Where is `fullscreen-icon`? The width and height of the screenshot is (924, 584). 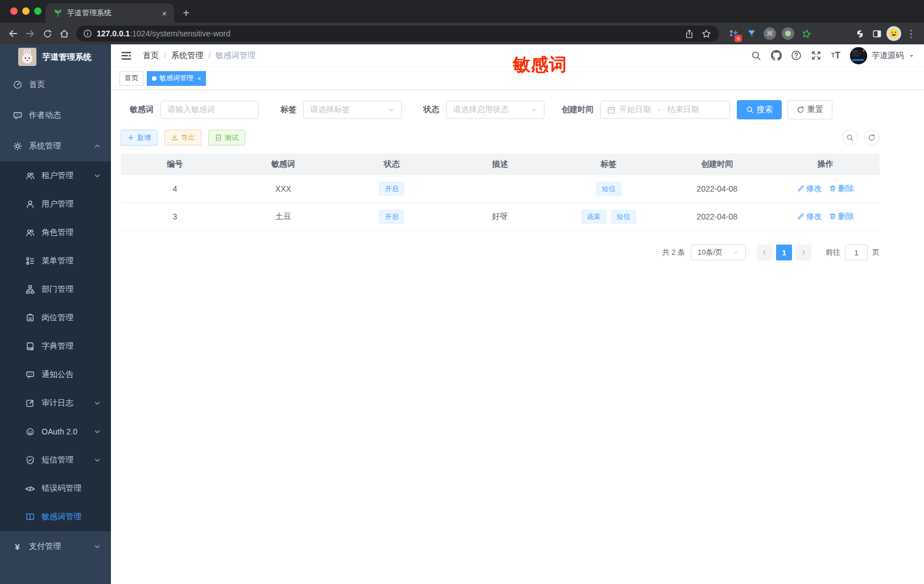 fullscreen-icon is located at coordinates (816, 56).